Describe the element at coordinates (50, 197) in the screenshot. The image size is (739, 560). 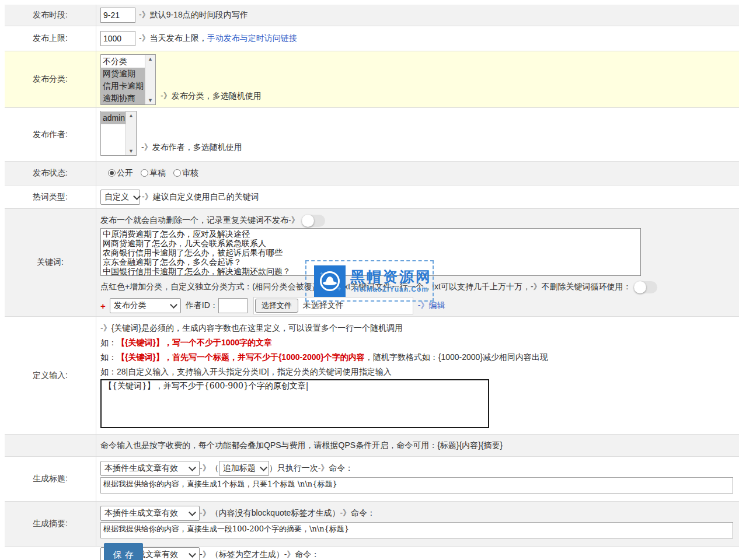
I see `hotword-type-label: 热词类型:` at that location.